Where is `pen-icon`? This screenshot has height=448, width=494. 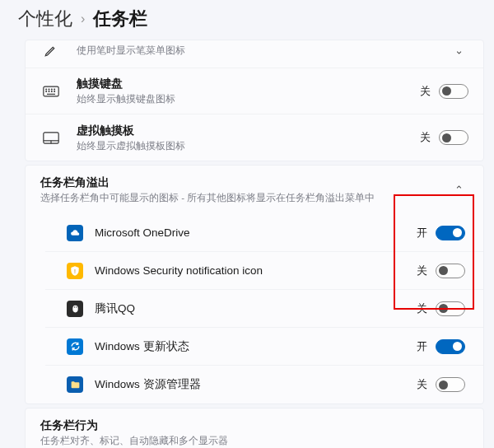 pen-icon is located at coordinates (51, 50).